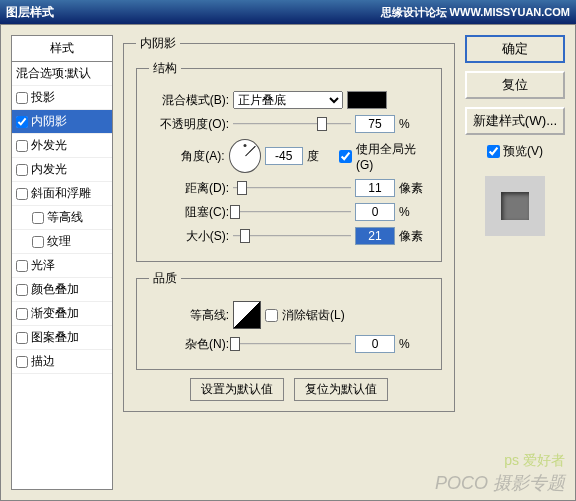 The width and height of the screenshot is (576, 501). What do you see at coordinates (55, 314) in the screenshot?
I see `style-label: 渐变叠加` at bounding box center [55, 314].